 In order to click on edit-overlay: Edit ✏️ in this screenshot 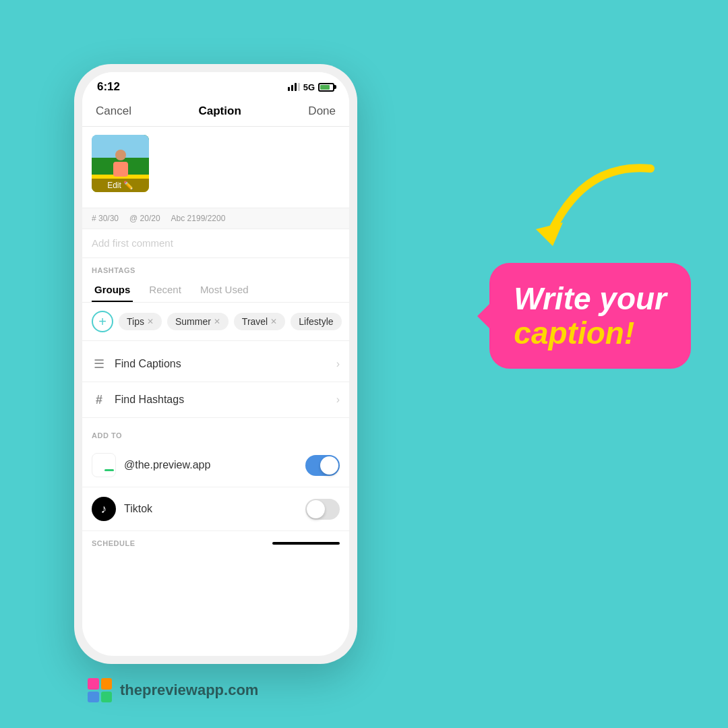, I will do `click(120, 185)`.